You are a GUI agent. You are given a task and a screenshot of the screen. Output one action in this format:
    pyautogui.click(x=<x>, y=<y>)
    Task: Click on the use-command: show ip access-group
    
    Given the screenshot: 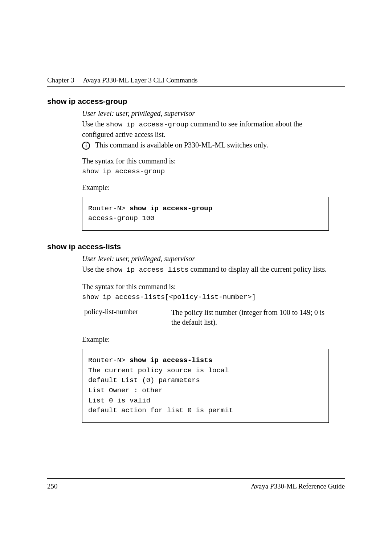 What is the action you would take?
    pyautogui.click(x=147, y=125)
    